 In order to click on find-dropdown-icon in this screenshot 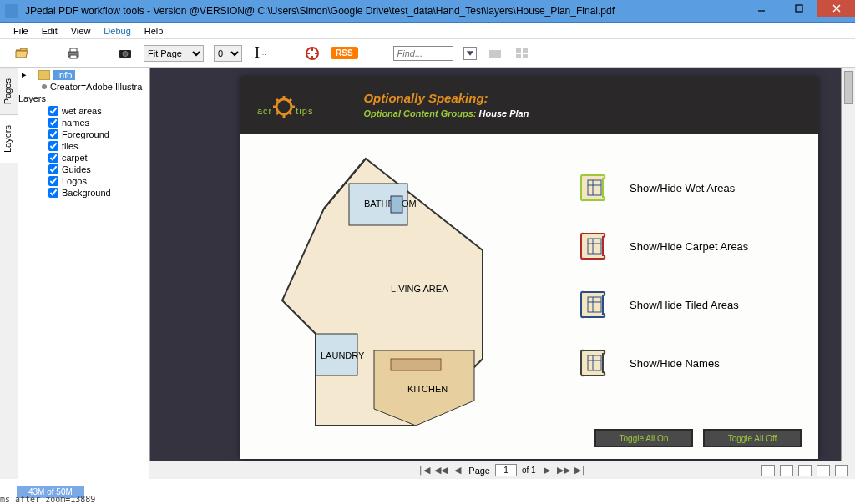, I will do `click(470, 53)`.